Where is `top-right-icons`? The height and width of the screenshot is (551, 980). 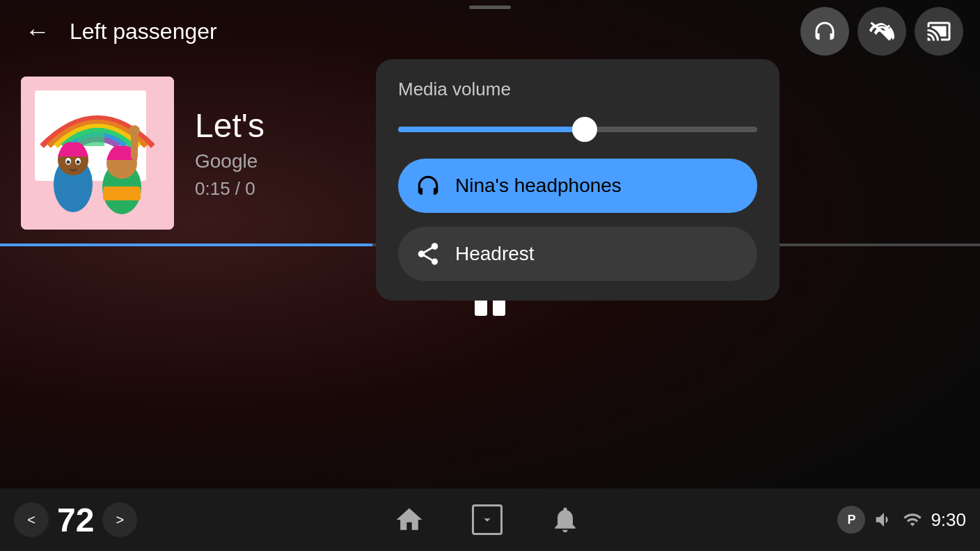 top-right-icons is located at coordinates (882, 31).